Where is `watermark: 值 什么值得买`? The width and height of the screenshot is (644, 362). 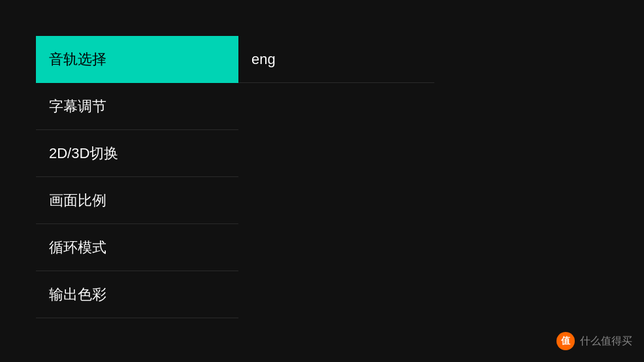
watermark: 值 什么值得买 is located at coordinates (594, 341).